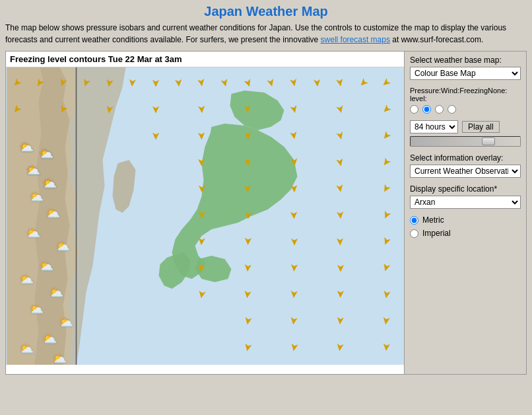  What do you see at coordinates (465, 202) in the screenshot?
I see `location-select: Arxan` at bounding box center [465, 202].